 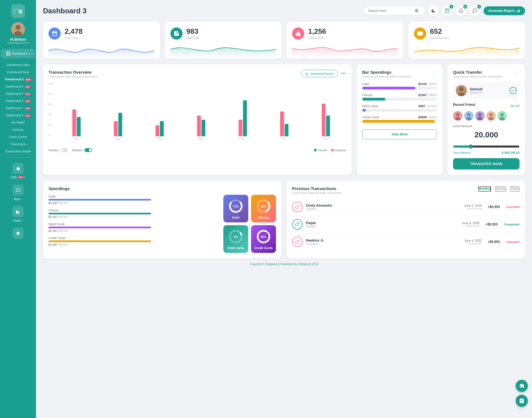 What do you see at coordinates (475, 11) in the screenshot?
I see `message-btn: 5` at bounding box center [475, 11].